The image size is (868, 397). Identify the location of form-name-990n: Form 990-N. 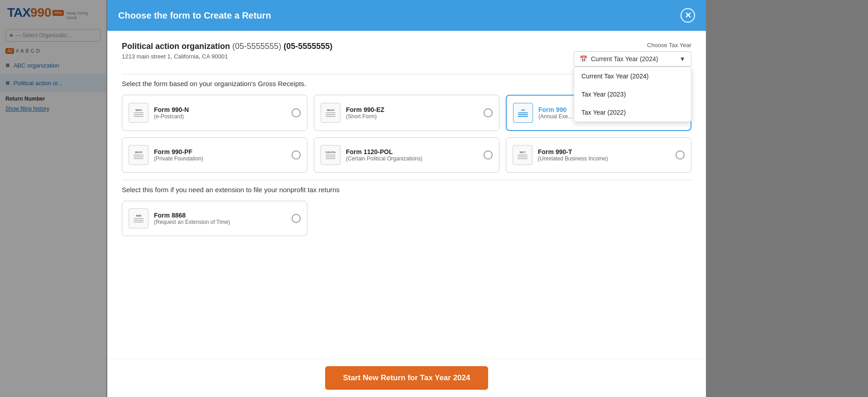
(220, 110).